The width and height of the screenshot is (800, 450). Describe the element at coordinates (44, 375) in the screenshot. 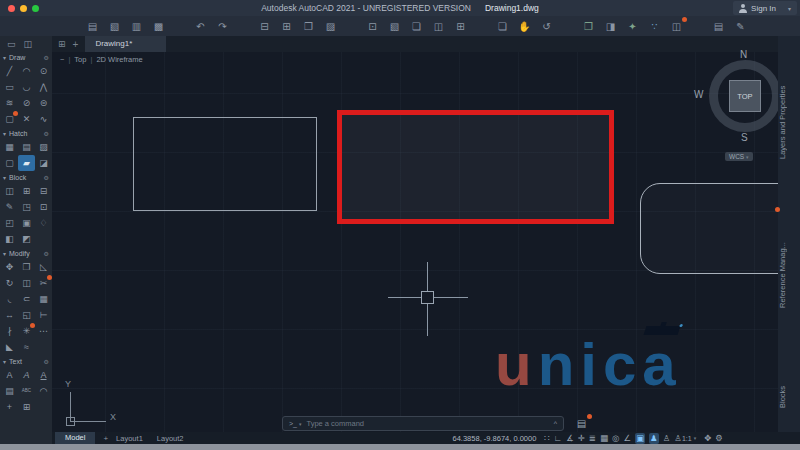

I see `text-style-icon: A` at that location.